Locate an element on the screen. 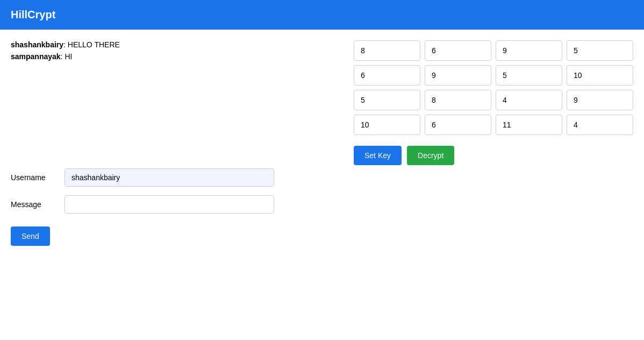 The image size is (644, 340). decrypt-button: Decrypt is located at coordinates (431, 155).